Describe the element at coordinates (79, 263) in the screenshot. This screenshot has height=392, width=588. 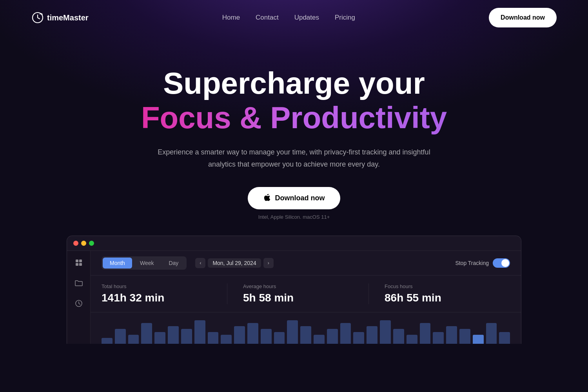
I see `sidebar-dashboard-icon` at that location.